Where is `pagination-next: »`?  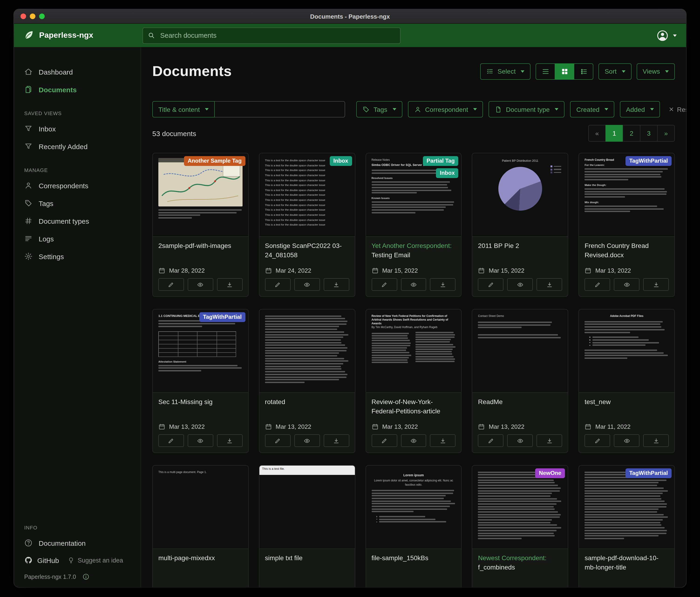
pagination-next: » is located at coordinates (666, 133).